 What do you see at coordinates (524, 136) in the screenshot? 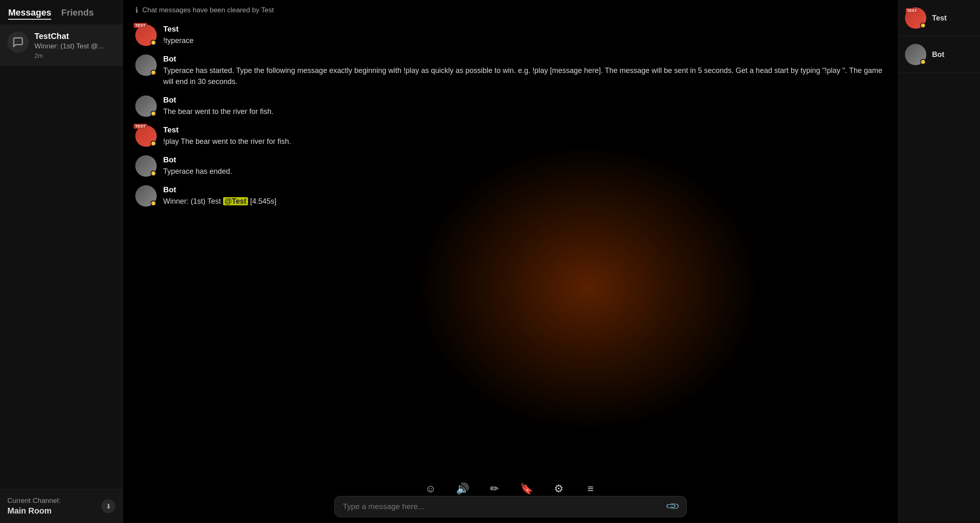
I see `message-4-body: Test !play The bear went to the river fo…` at bounding box center [524, 136].